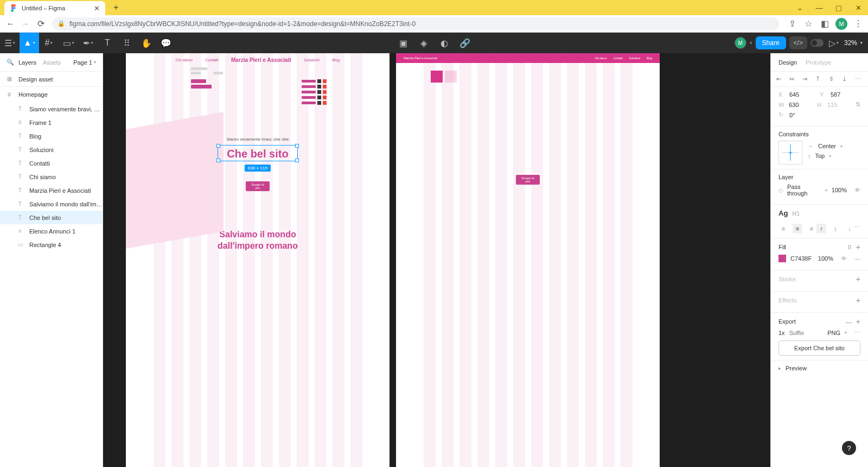  I want to click on homepage-frame-row: # Homepage, so click(51, 94).